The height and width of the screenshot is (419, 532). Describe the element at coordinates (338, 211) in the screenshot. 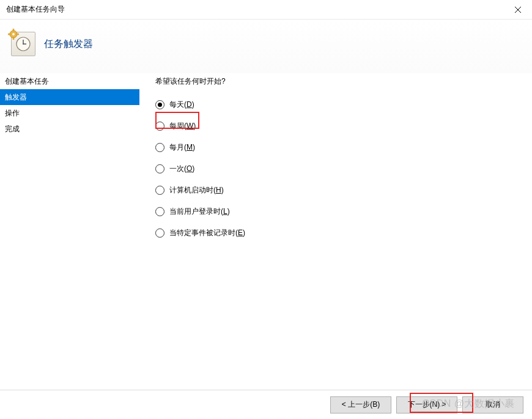

I see `trigger-option-5: 当前用户登录时(L)` at that location.